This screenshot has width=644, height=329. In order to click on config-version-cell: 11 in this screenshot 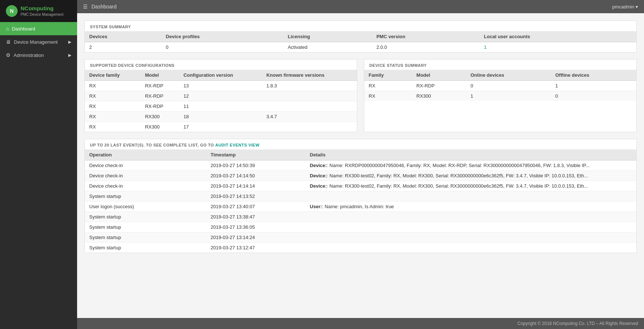, I will do `click(221, 106)`.